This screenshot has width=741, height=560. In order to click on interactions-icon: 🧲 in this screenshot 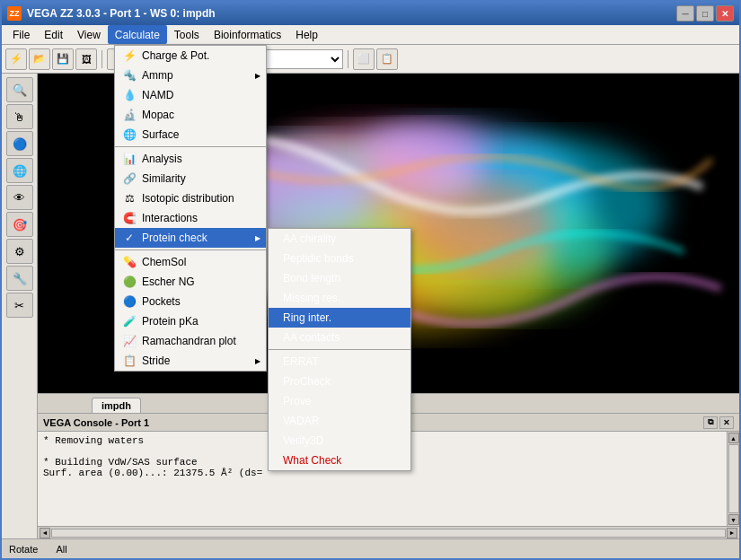, I will do `click(129, 218)`.